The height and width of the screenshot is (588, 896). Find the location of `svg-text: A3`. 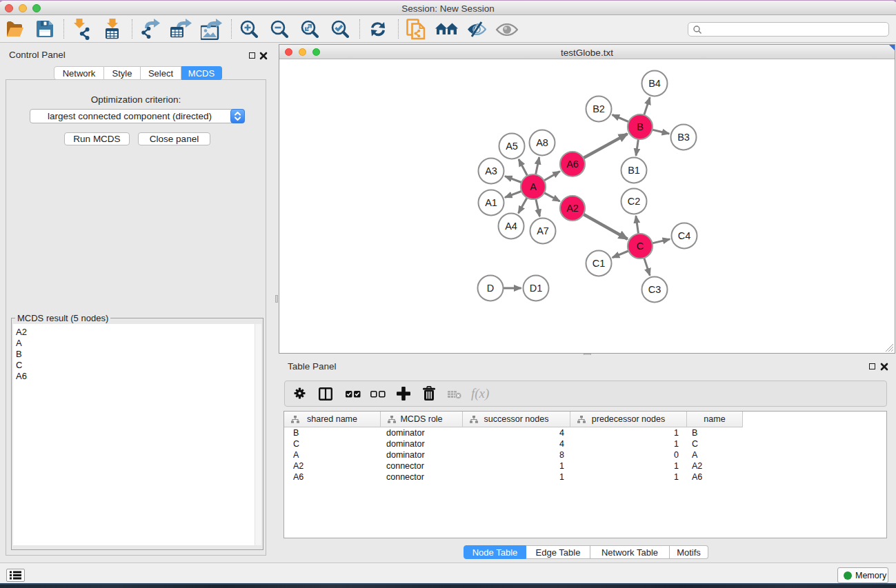

svg-text: A3 is located at coordinates (491, 171).